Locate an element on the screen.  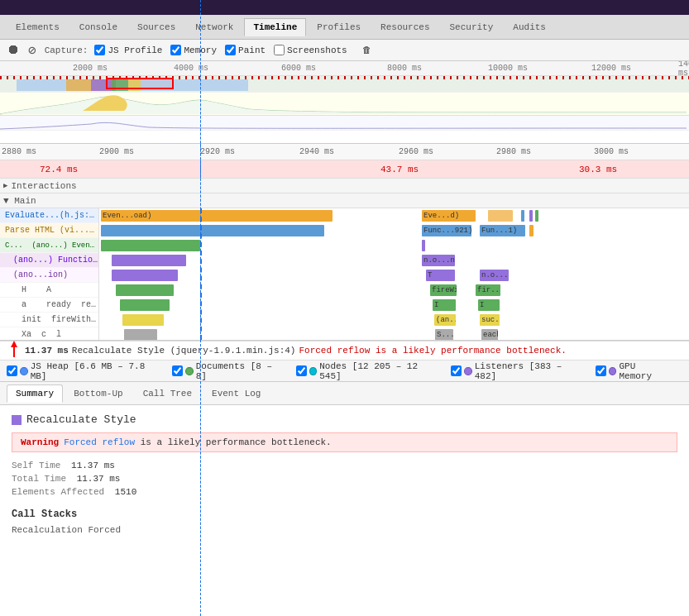
memory-documents-checkbox is located at coordinates (177, 370).